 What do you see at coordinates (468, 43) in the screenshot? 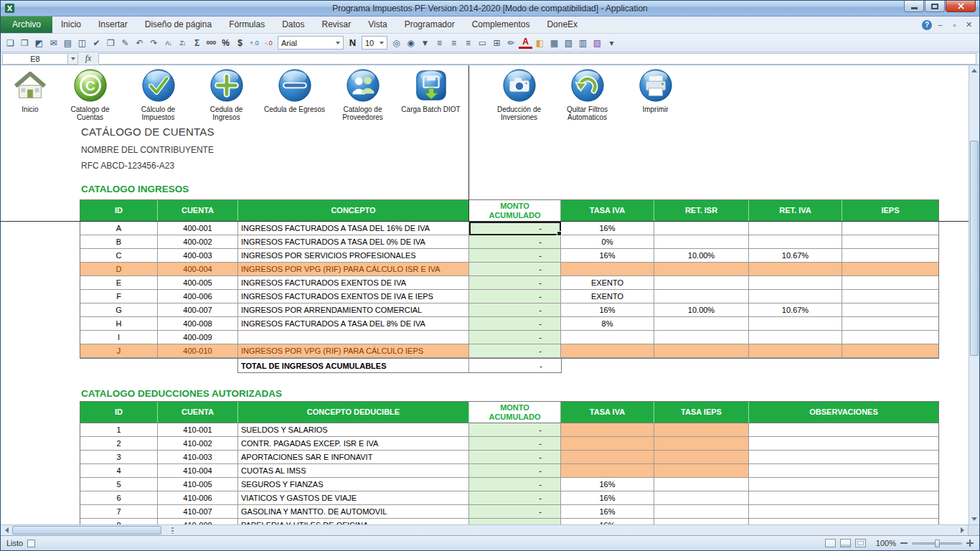
I see `align-right-button: ≡` at bounding box center [468, 43].